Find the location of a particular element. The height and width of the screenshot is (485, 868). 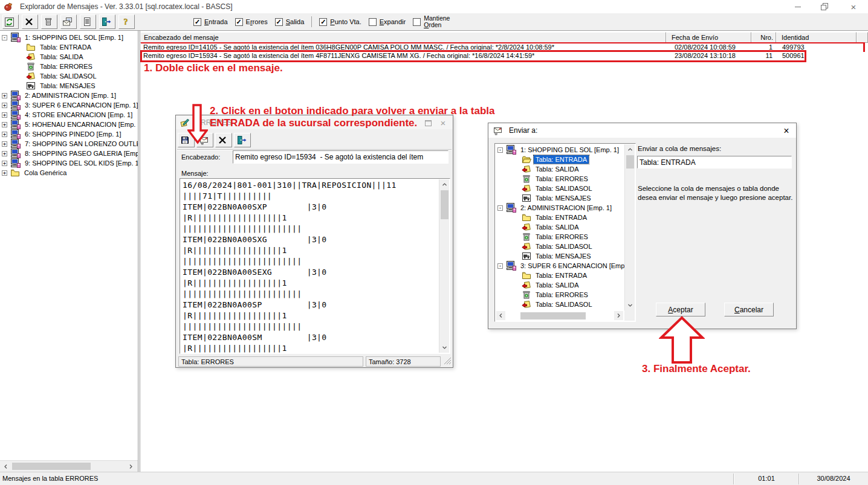

send-mail-button is located at coordinates (69, 22).